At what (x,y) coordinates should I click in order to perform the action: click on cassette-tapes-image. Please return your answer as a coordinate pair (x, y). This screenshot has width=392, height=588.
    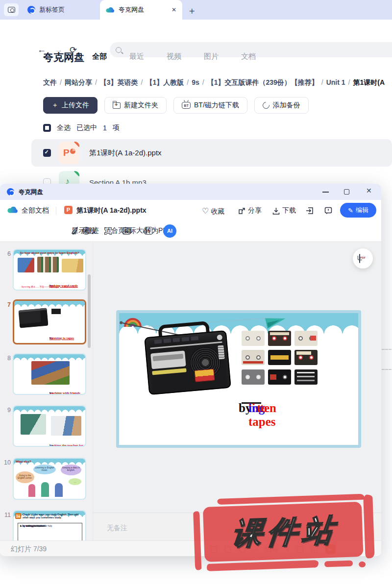
    Looking at the image, I should click on (279, 358).